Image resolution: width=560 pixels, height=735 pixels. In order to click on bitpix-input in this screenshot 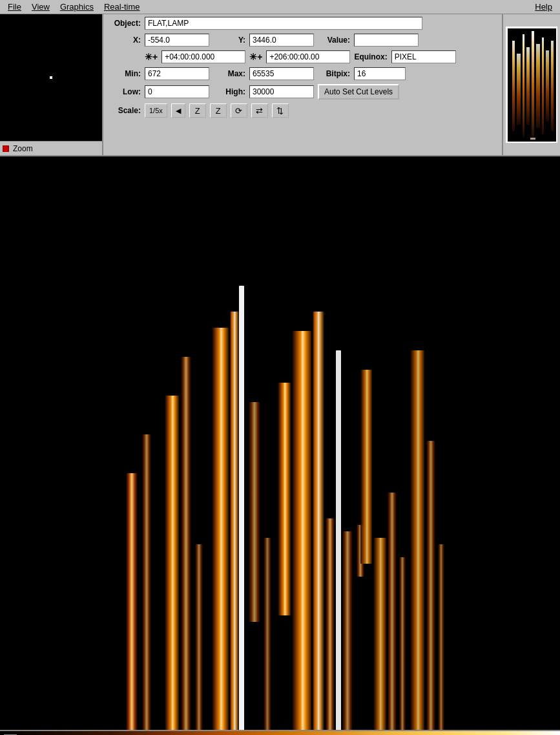, I will do `click(380, 74)`.